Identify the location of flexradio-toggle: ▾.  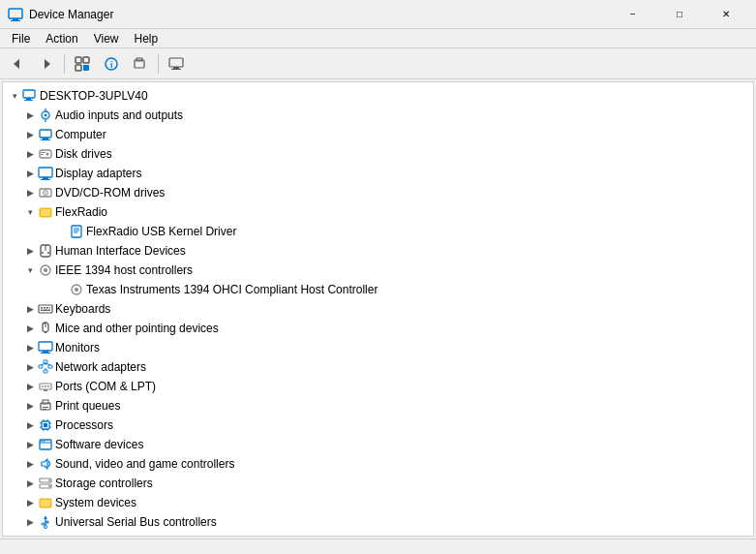
(30, 212).